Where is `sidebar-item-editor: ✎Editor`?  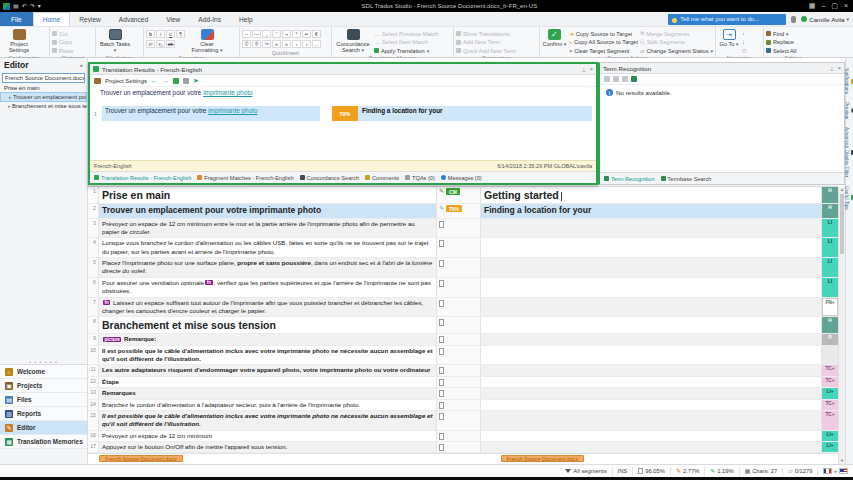
sidebar-item-editor: ✎Editor is located at coordinates (44, 428).